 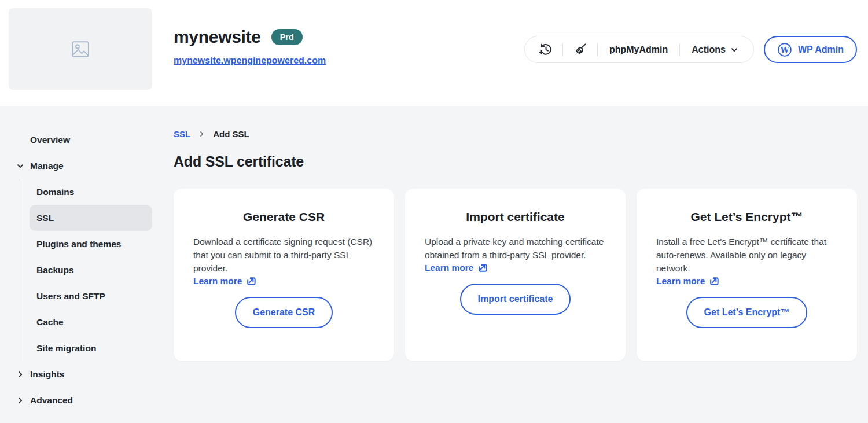 I want to click on actions-label: Actions, so click(x=708, y=50).